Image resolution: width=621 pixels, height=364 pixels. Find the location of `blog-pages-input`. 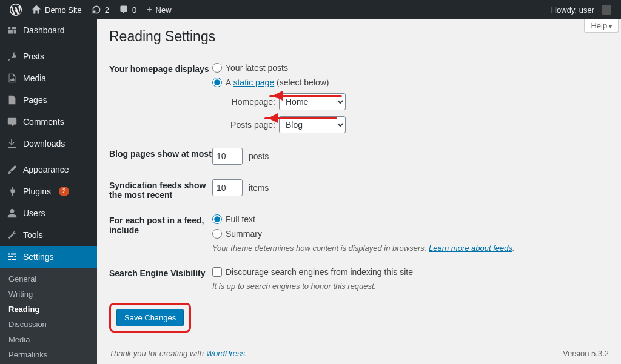

blog-pages-input is located at coordinates (227, 156).